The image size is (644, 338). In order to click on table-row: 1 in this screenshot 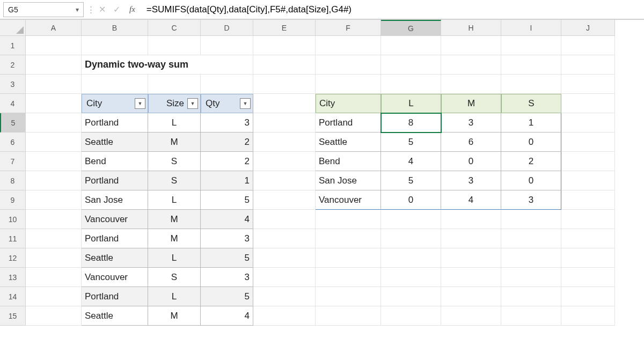, I will do `click(227, 181)`.